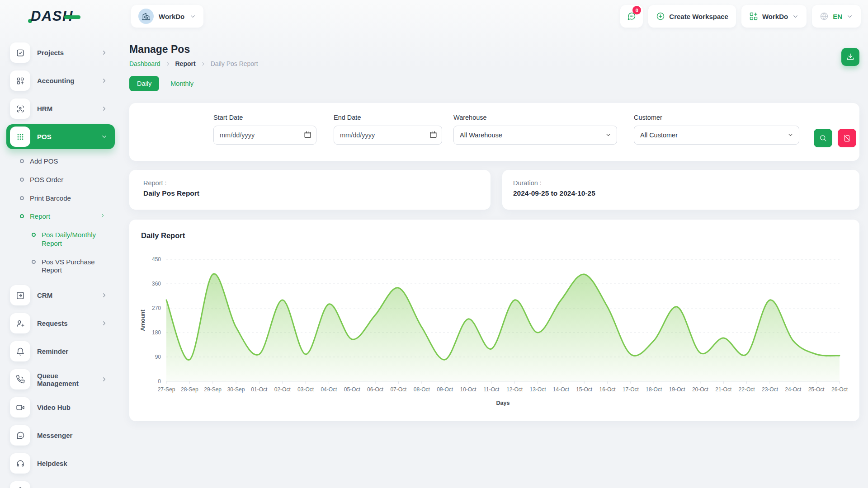 Image resolution: width=868 pixels, height=488 pixels. Describe the element at coordinates (61, 436) in the screenshot. I see `sidebar-item-messenger: Messenger` at that location.